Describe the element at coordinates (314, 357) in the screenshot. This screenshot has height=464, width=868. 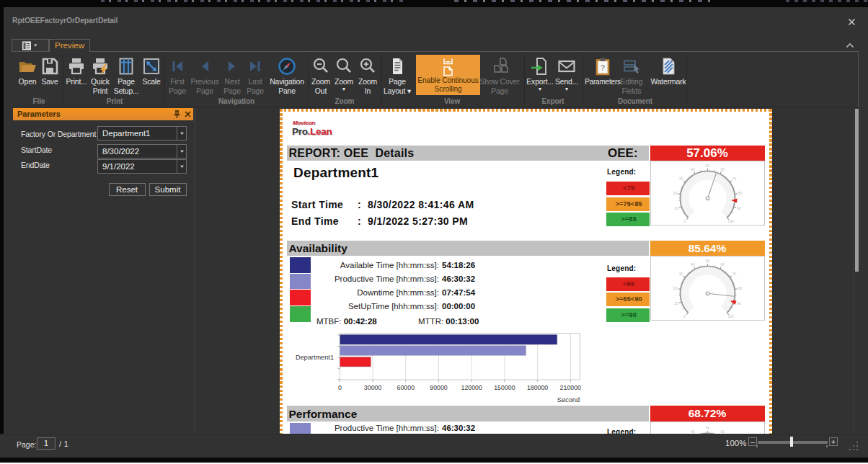
I see `svg-text: Department1` at that location.